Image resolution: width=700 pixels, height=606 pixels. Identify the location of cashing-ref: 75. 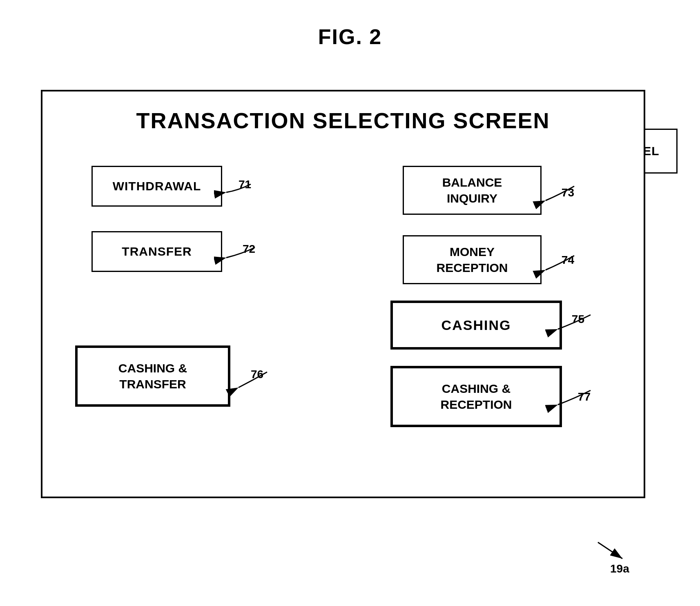
(578, 319).